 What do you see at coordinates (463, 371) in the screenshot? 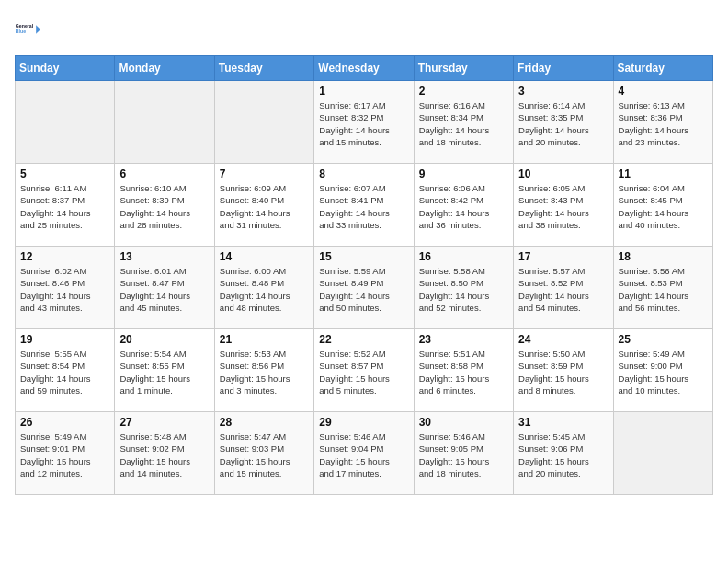
I see `calendar-cell: 23Sunrise: 5:51 AM Sunset: 8:58 PM Dayli…` at bounding box center [463, 371].